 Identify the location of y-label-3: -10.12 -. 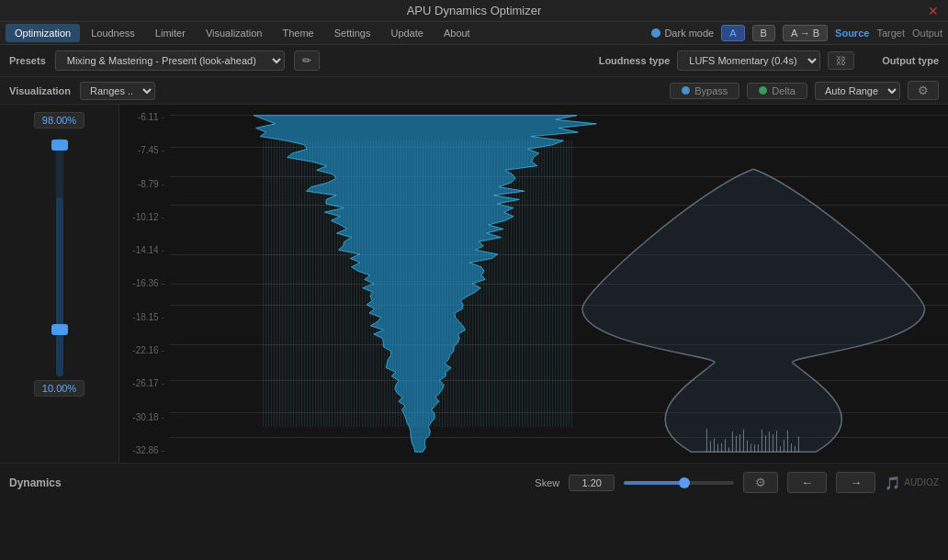
(145, 217).